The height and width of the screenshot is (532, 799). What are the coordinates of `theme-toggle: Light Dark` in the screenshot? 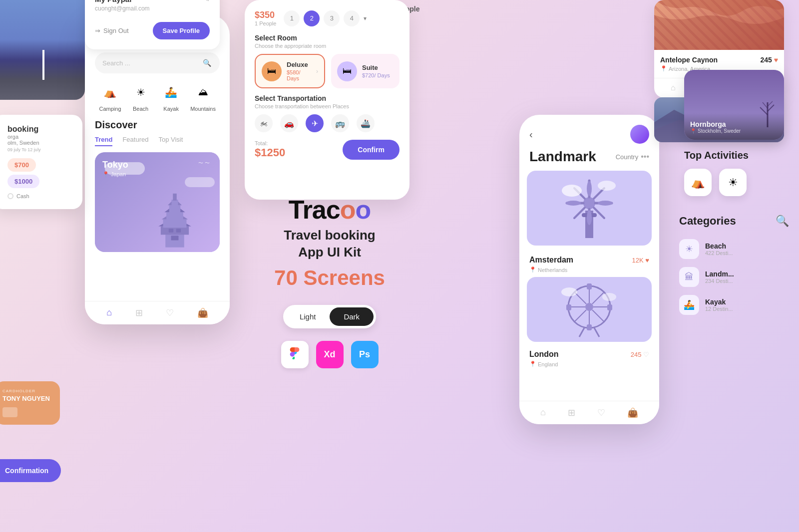 It's located at (330, 316).